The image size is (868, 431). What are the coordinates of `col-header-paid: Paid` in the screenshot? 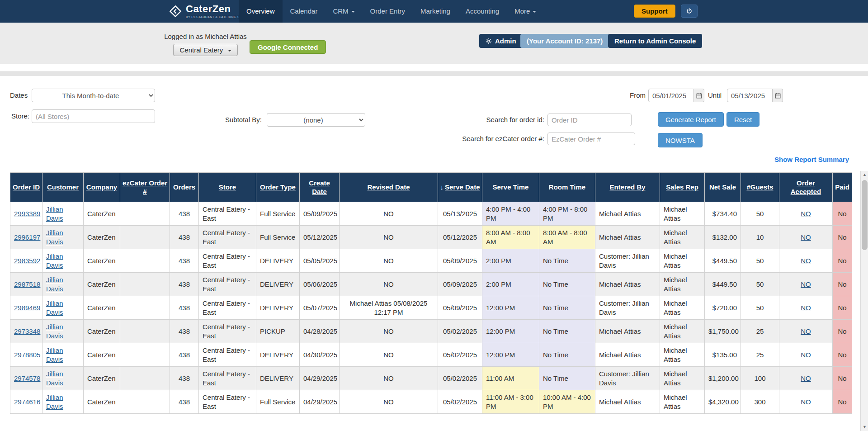 It's located at (843, 187).